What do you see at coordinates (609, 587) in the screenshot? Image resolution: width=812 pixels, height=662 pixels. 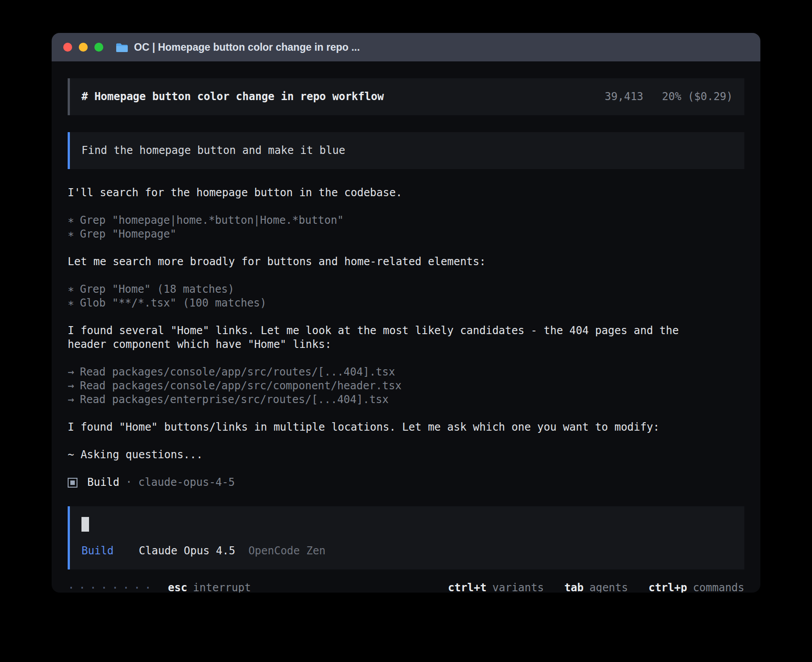 I see `hint-label: agents` at bounding box center [609, 587].